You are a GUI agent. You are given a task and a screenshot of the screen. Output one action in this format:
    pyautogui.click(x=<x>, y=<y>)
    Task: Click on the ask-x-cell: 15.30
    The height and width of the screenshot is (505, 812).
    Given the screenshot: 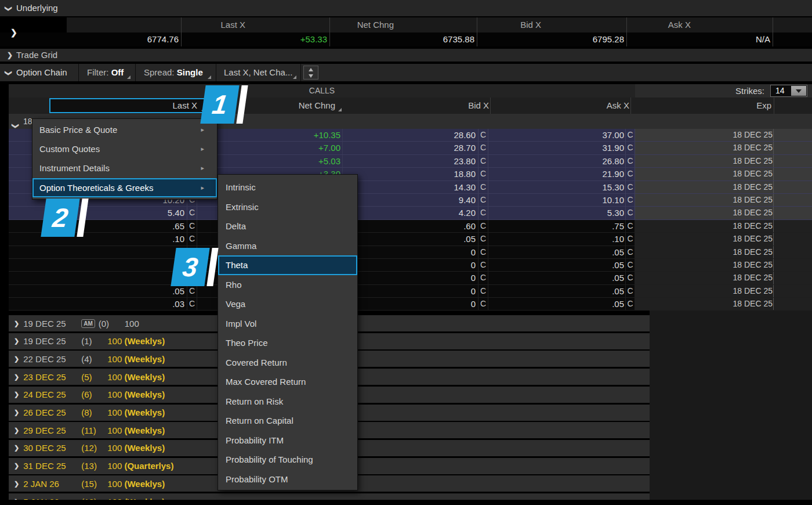 What is the action you would take?
    pyautogui.click(x=557, y=187)
    